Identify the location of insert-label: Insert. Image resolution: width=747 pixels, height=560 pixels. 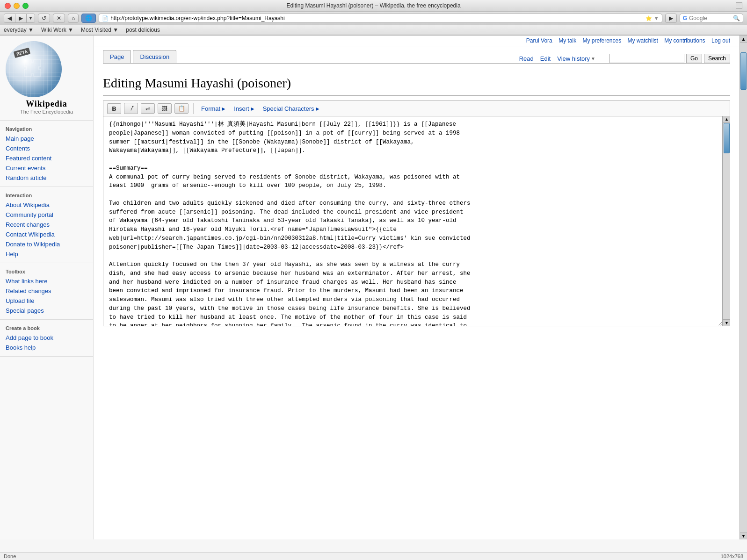
(241, 108).